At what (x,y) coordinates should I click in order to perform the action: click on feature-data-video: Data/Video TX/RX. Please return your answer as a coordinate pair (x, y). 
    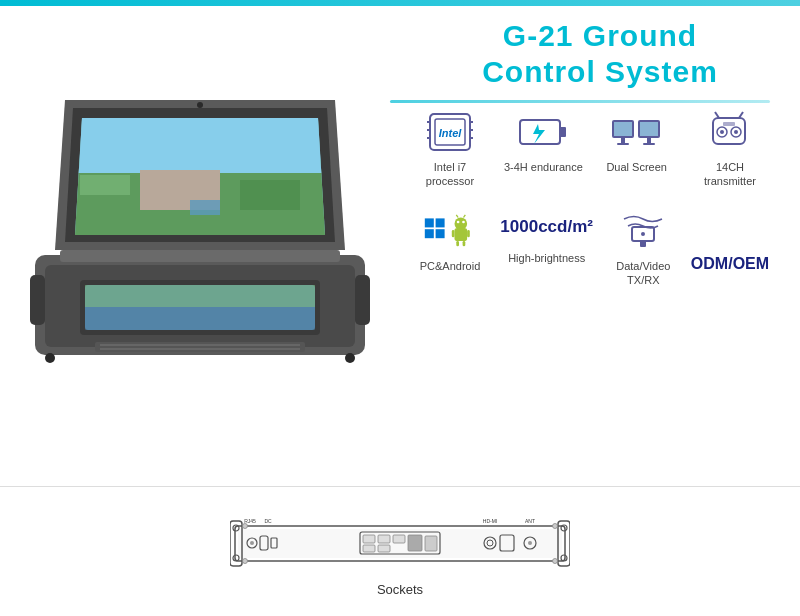
    Looking at the image, I should click on (643, 248).